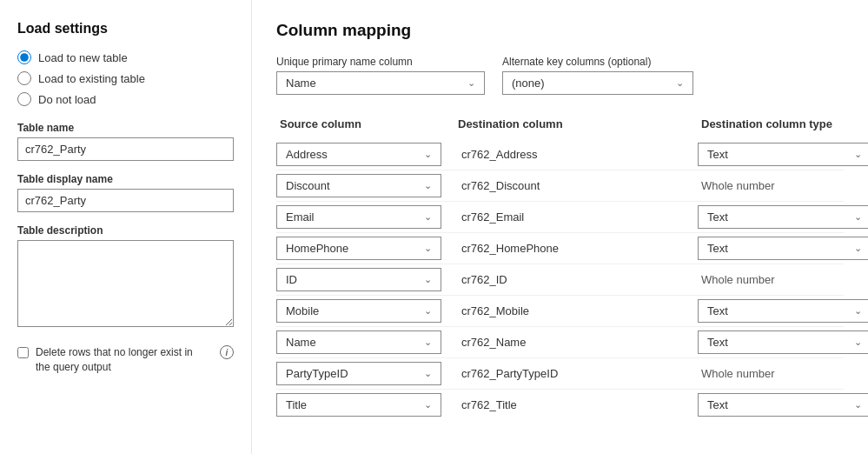 Image resolution: width=868 pixels, height=454 pixels. I want to click on type-value-3: Text, so click(718, 249).